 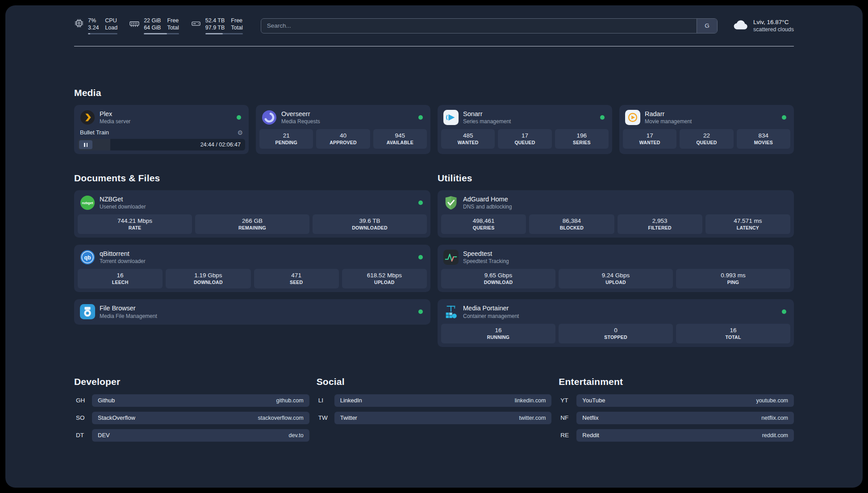 What do you see at coordinates (162, 119) in the screenshot?
I see `plex-service-link: Plex Media server` at bounding box center [162, 119].